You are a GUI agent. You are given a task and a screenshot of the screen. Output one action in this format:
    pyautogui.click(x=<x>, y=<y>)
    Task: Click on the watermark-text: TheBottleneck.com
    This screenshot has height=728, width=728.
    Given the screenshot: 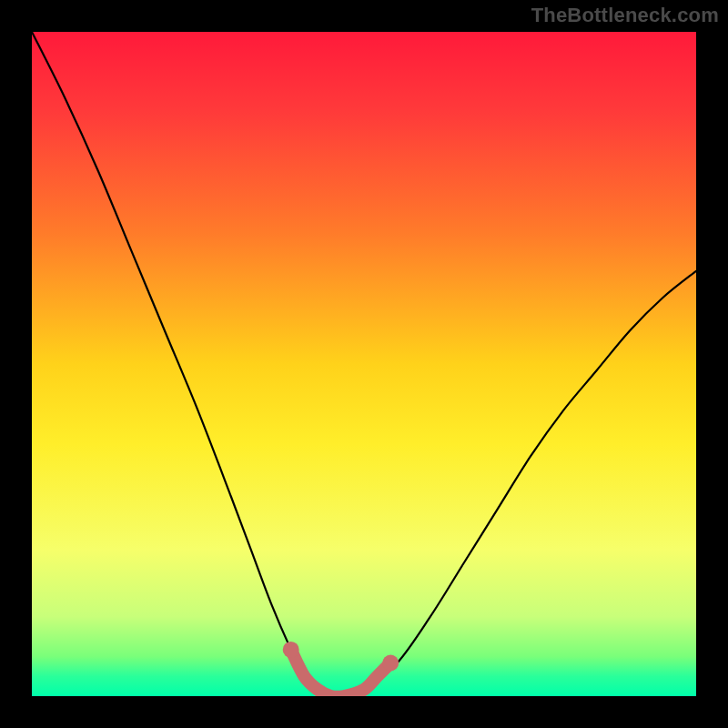 What is the action you would take?
    pyautogui.click(x=625, y=15)
    